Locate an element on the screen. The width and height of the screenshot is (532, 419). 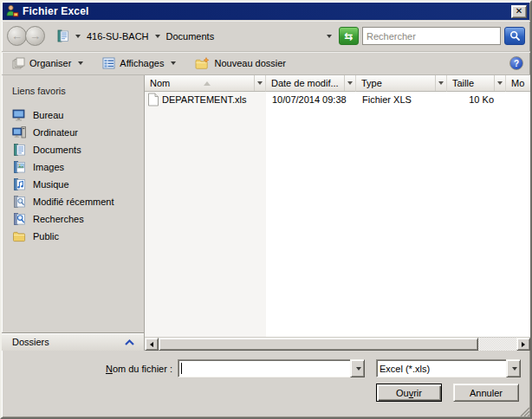
column-header-mo: Mo is located at coordinates (518, 83).